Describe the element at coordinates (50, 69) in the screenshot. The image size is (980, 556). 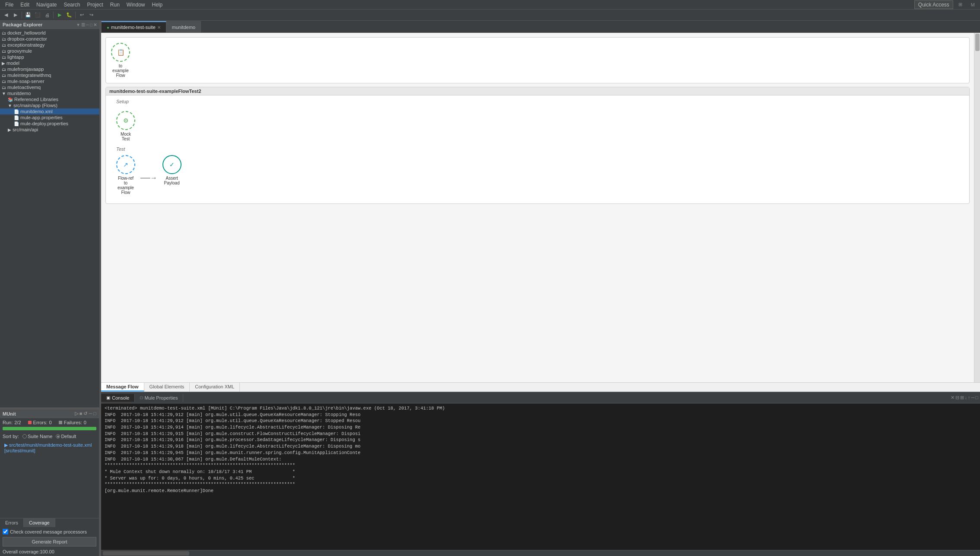
I see `tree-item: 🗂mulefromjavaapp` at that location.